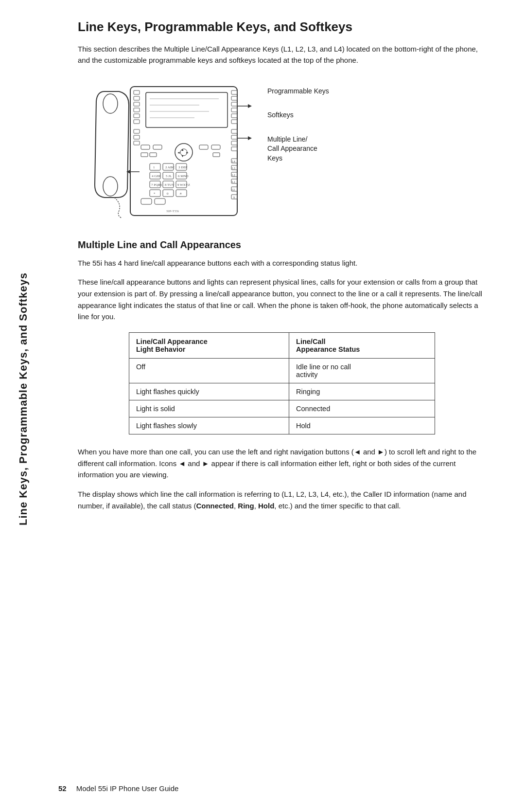  What do you see at coordinates (170, 167) in the screenshot?
I see `svg-text: 2 ABC` at bounding box center [170, 167].